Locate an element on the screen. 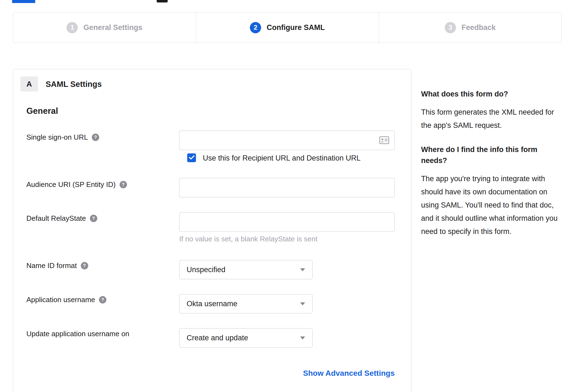 This screenshot has height=392, width=575. show-advanced-settings-link: Show Advanced Settings is located at coordinates (287, 373).